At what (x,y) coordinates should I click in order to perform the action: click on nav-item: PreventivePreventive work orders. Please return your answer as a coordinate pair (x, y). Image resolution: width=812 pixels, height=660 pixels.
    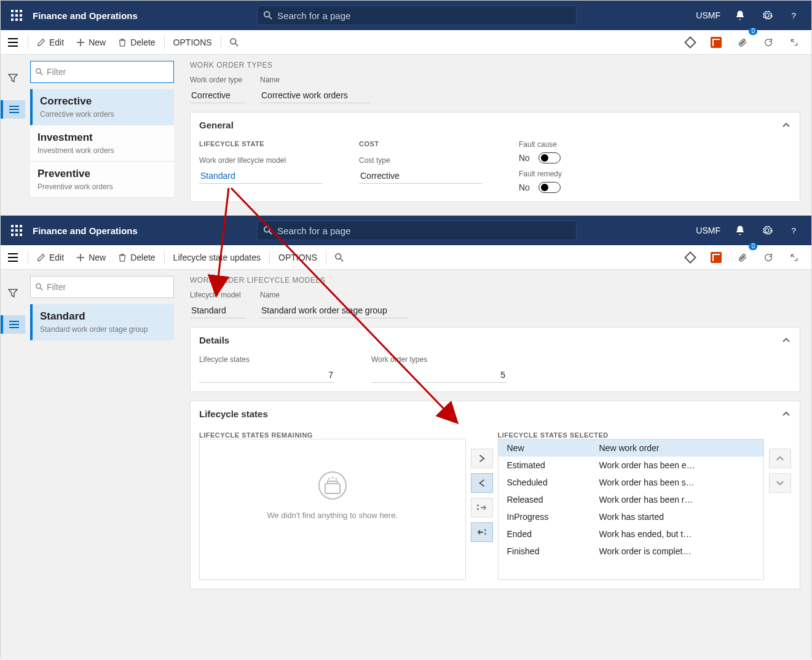
    Looking at the image, I should click on (102, 179).